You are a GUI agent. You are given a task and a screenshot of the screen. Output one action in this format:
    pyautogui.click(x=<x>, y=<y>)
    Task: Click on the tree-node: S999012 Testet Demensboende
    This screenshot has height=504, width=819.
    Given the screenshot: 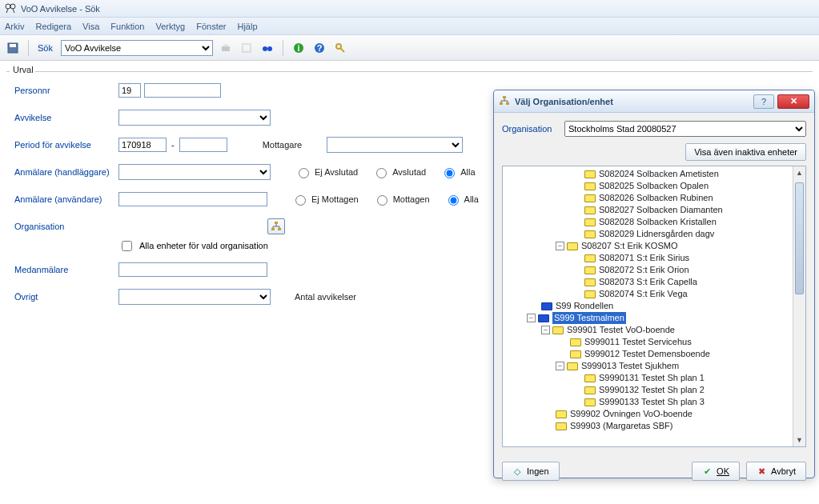 What is the action you would take?
    pyautogui.click(x=654, y=354)
    